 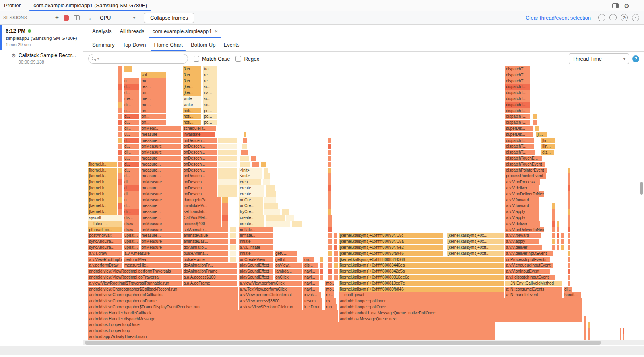 What do you see at coordinates (192, 99) in the screenshot?
I see `flame-frame: write` at bounding box center [192, 99].